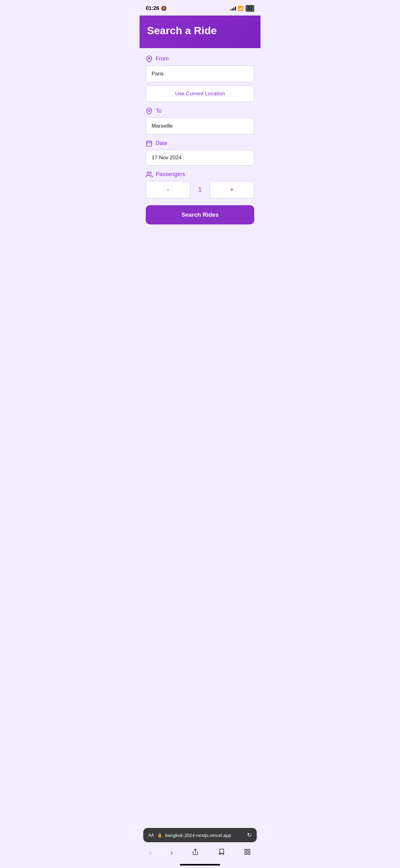 The image size is (400, 868). Describe the element at coordinates (200, 126) in the screenshot. I see `to-input` at that location.